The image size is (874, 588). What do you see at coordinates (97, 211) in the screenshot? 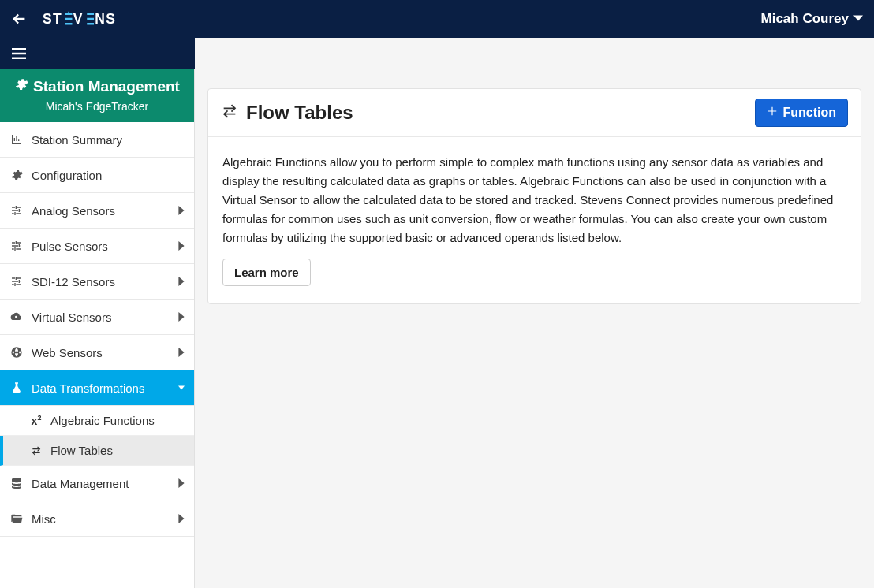
I see `sidebar-item-analog-sensors: Analog Sensors` at bounding box center [97, 211].